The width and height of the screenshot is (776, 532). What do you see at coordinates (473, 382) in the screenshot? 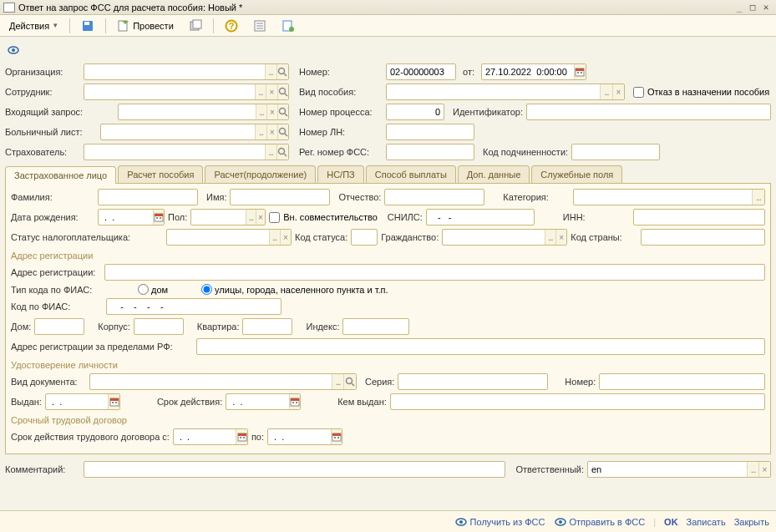
I see `series-field` at bounding box center [473, 382].